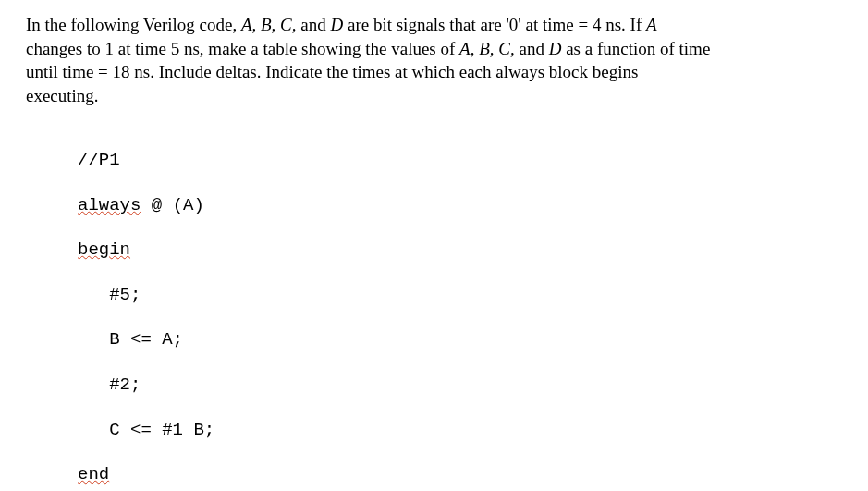 This screenshot has width=868, height=491. Describe the element at coordinates (460, 474) in the screenshot. I see `keyword-end: end` at that location.